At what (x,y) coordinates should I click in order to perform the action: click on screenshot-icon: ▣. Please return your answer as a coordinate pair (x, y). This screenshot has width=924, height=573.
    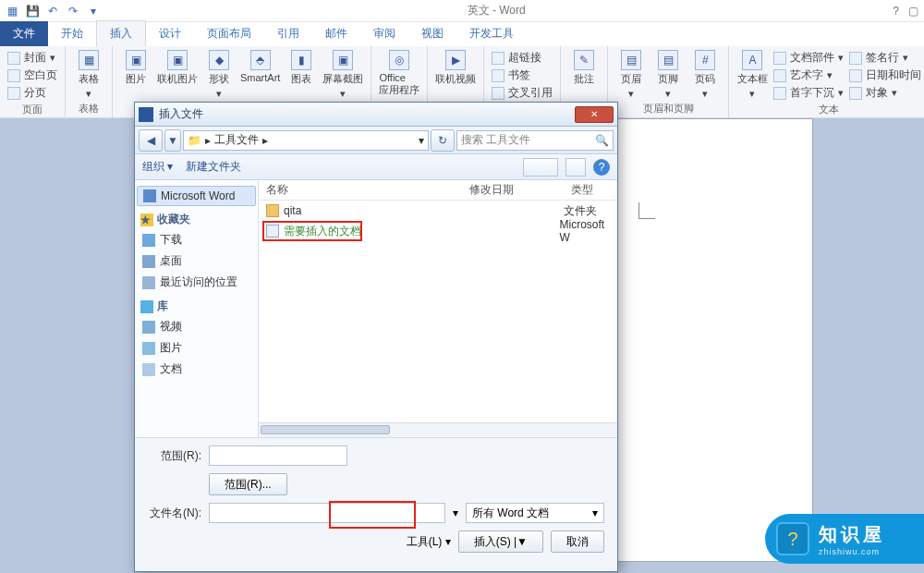
    Looking at the image, I should click on (343, 60).